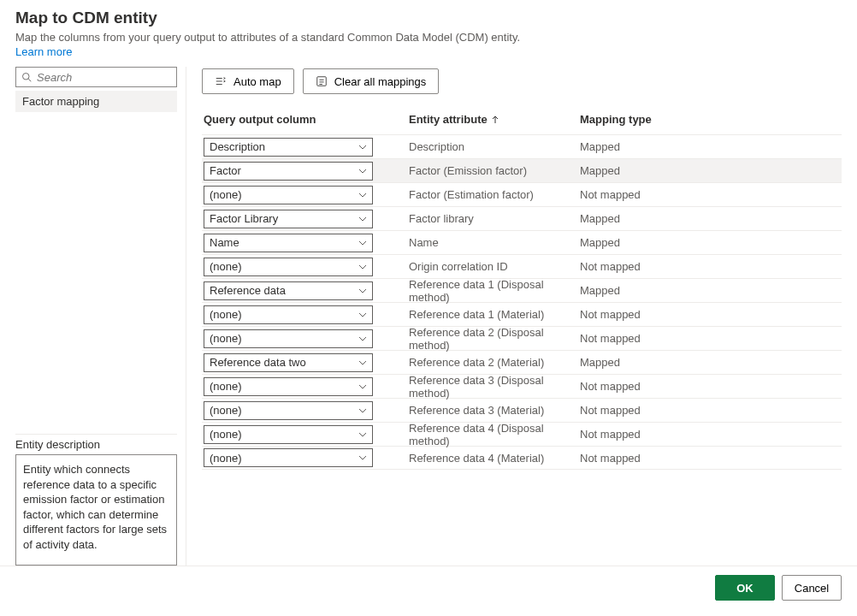 The image size is (857, 616). What do you see at coordinates (522, 218) in the screenshot?
I see `table-row: Factor LibraryFactor libraryMapped` at bounding box center [522, 218].